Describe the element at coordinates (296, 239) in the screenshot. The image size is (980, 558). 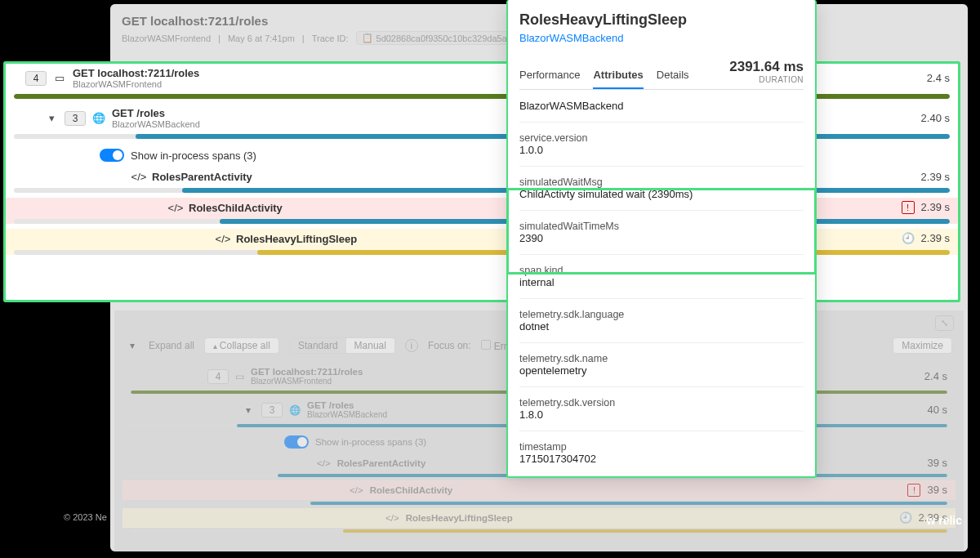
I see `row-title: RolesHeavyLiftingSleep` at that location.